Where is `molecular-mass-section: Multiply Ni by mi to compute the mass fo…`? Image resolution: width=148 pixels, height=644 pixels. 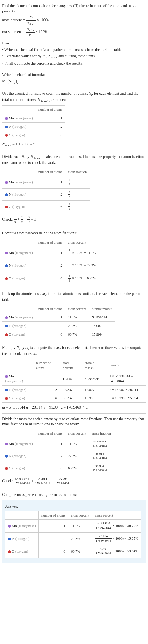 molecular-mass-section: Multiply Ni by mi to compute the mass fo… is located at coordinates (74, 378).